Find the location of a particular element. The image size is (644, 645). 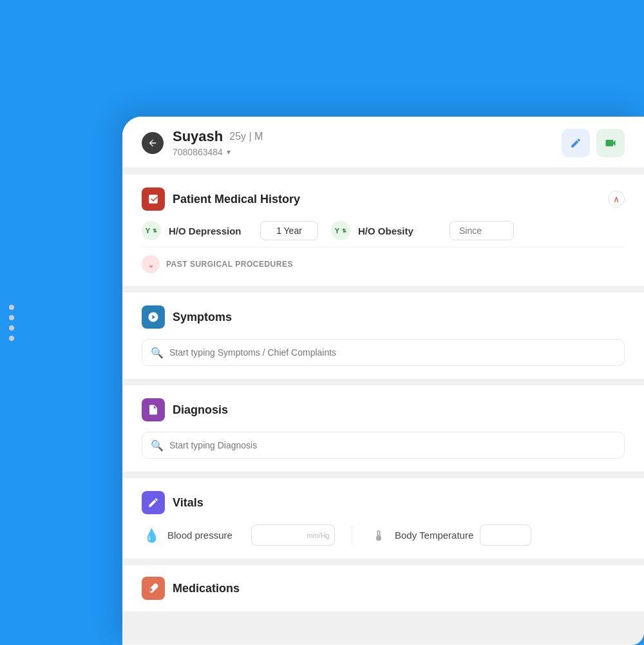

vitals-pen-icon is located at coordinates (153, 503).